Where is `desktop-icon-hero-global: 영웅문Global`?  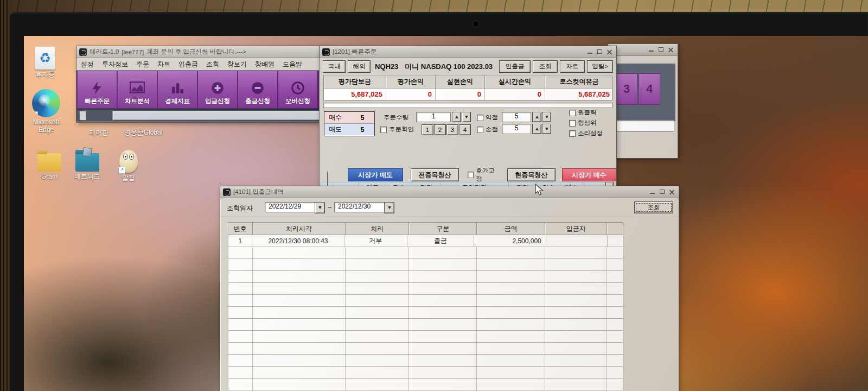 desktop-icon-hero-global: 영웅문Global is located at coordinates (143, 133).